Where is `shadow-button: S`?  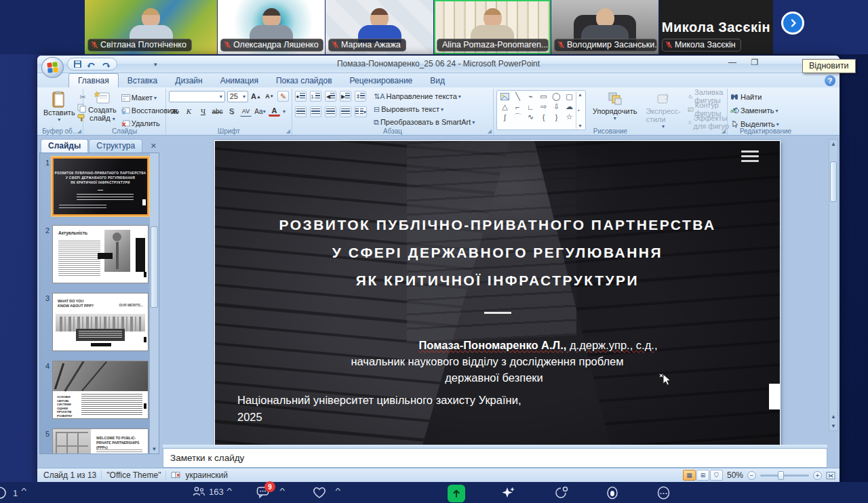 shadow-button: S is located at coordinates (232, 111).